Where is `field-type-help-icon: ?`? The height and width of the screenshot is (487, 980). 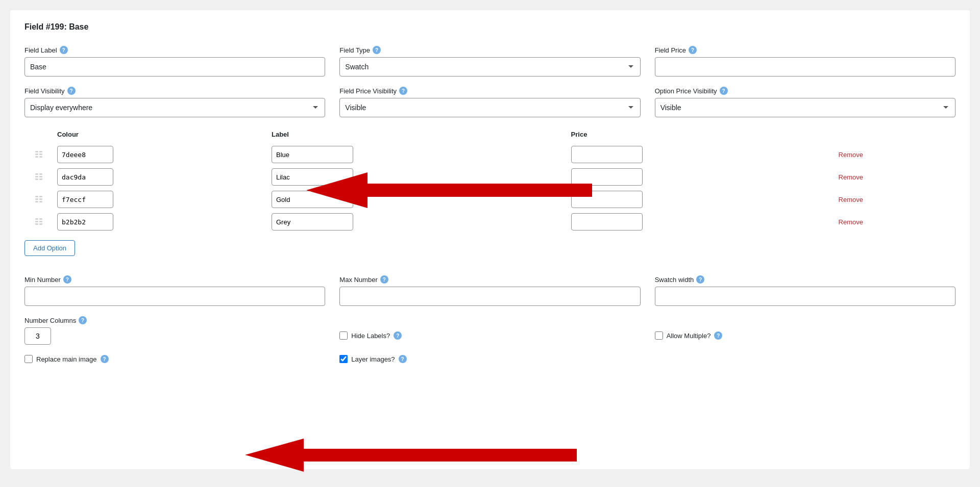 field-type-help-icon: ? is located at coordinates (377, 50).